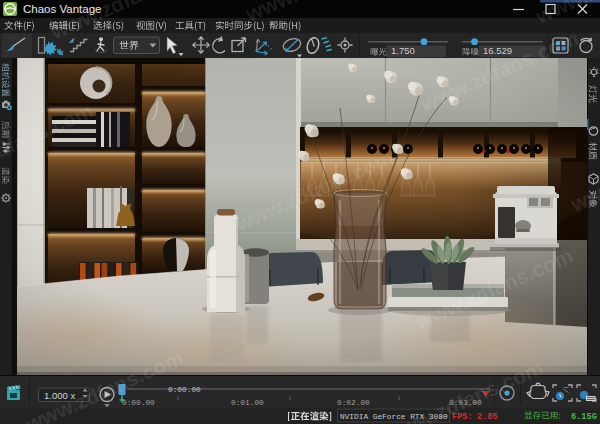 This screenshot has width=600, height=424. Describe the element at coordinates (466, 403) in the screenshot. I see `svg-text: 0:03.00` at that location.